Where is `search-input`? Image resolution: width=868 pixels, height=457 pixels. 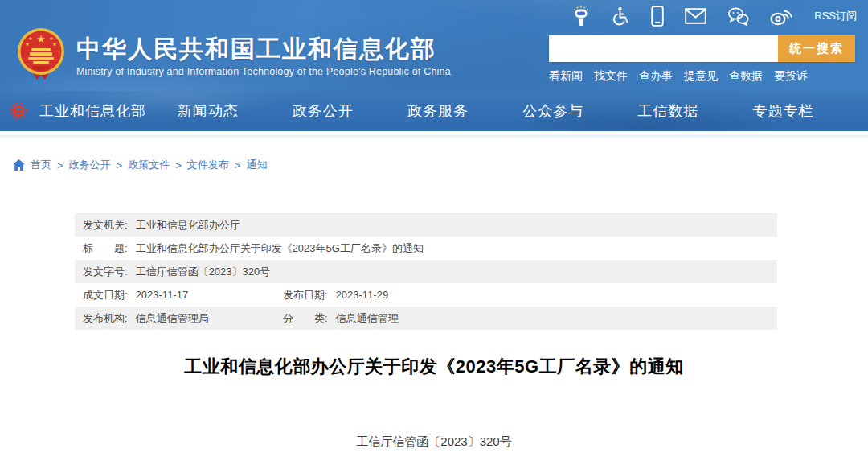
search-input is located at coordinates (664, 48).